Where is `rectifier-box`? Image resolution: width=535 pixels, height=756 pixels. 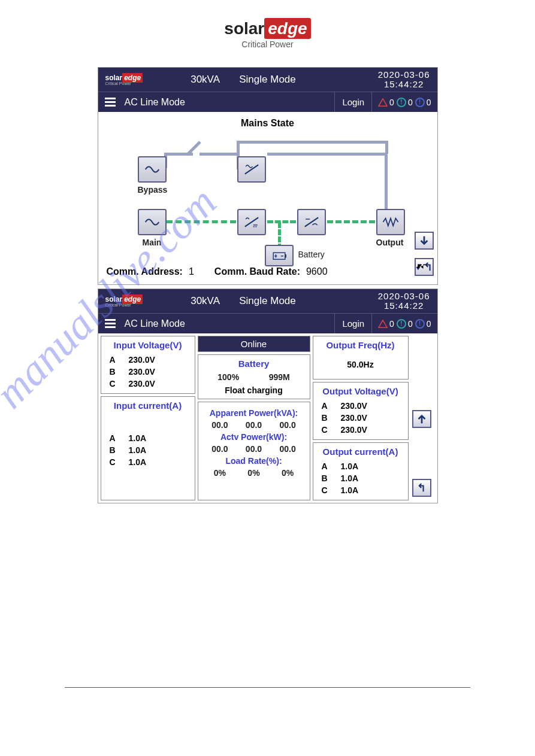 rectifier-box is located at coordinates (252, 222).